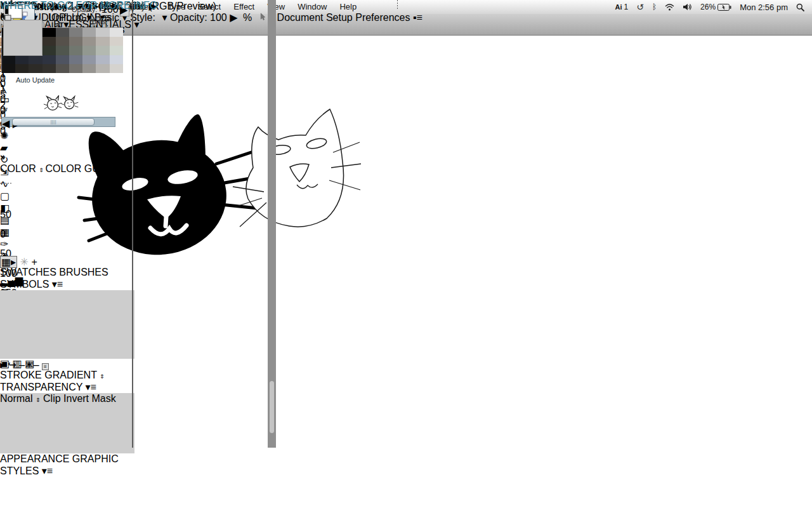 The width and height of the screenshot is (812, 508). What do you see at coordinates (34, 458) in the screenshot?
I see `tab-appearance: APPEARANCE` at bounding box center [34, 458].